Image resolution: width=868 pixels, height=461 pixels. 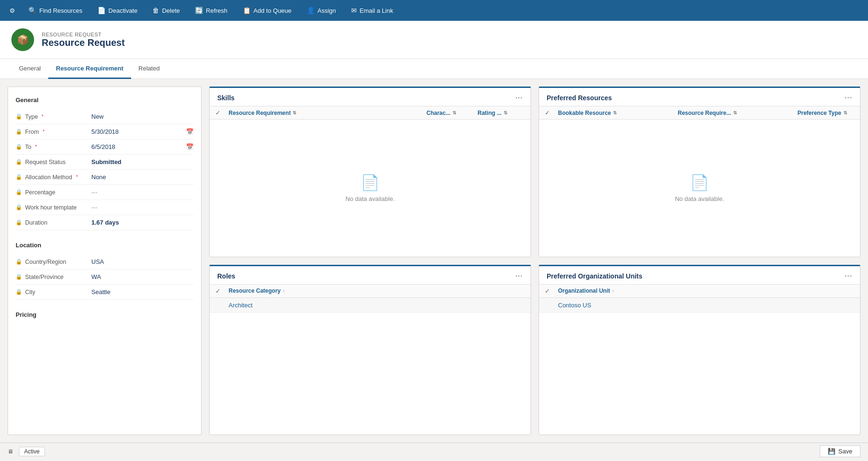 I want to click on skills-col-resource-requirement: Resource Requirement ⇅, so click(x=326, y=113).